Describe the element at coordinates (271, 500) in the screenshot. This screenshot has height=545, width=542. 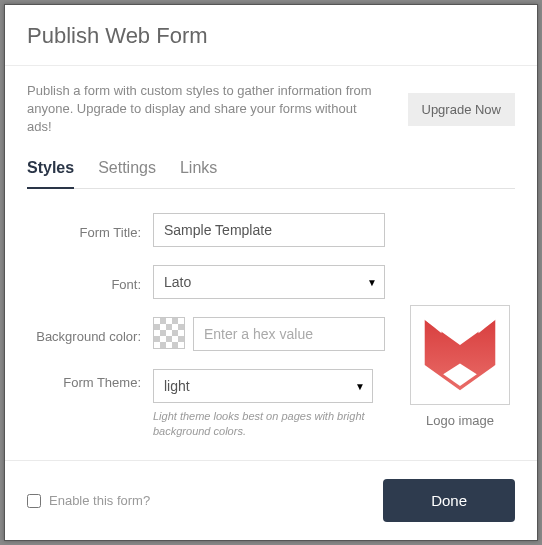
I see `modal-footer: Enable this form? Done` at that location.